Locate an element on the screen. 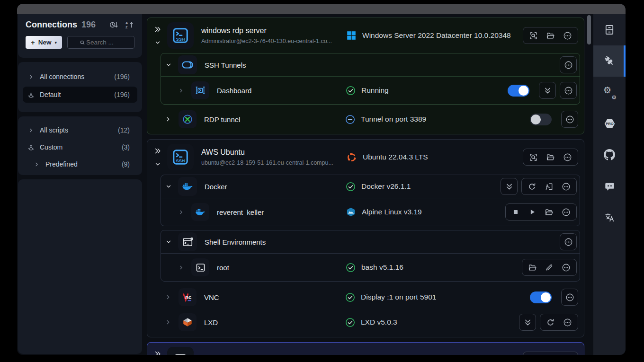 The image size is (644, 362). row-lxd: LXD LXD v5.0.3 is located at coordinates (366, 322).